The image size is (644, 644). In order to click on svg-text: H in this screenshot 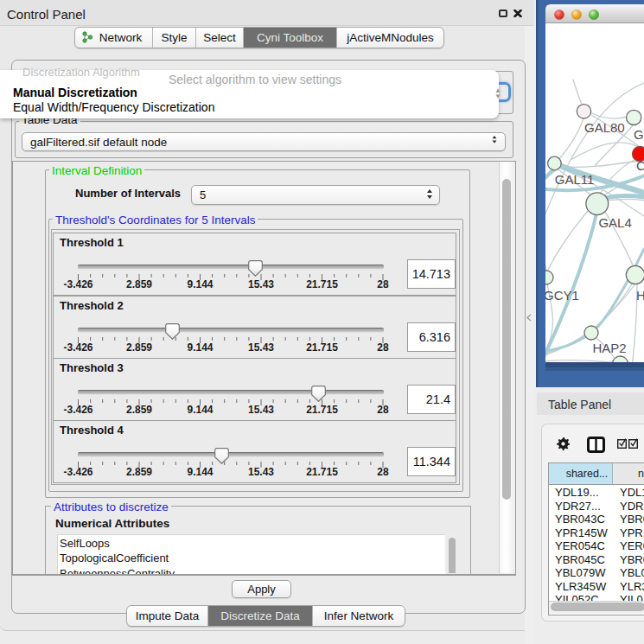, I will do `click(640, 296)`.